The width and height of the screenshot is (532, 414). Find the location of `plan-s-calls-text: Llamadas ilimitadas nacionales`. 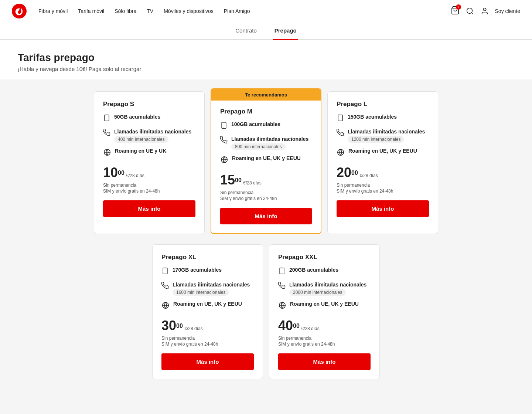

plan-s-calls-text: Llamadas ilimitadas nacionales is located at coordinates (153, 132).